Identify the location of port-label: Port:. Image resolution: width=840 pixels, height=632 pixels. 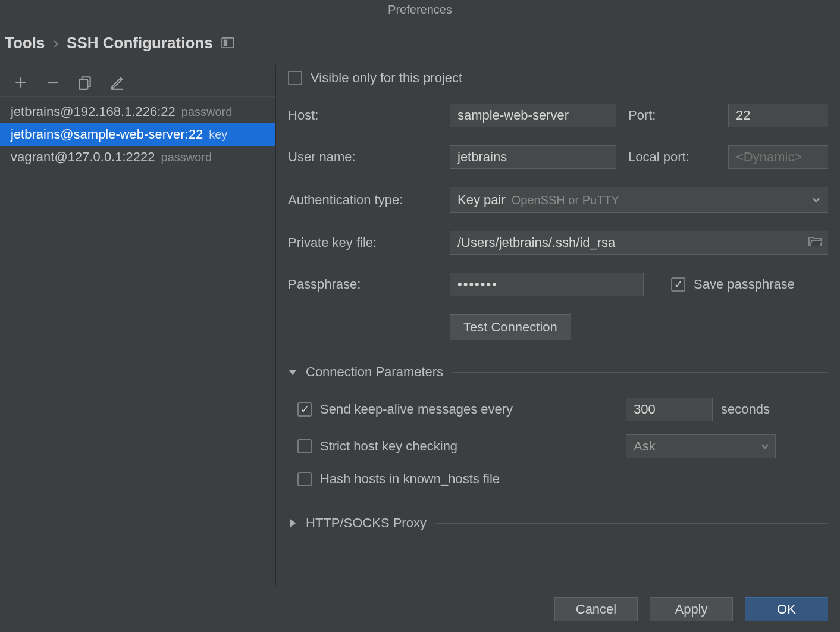
(672, 115).